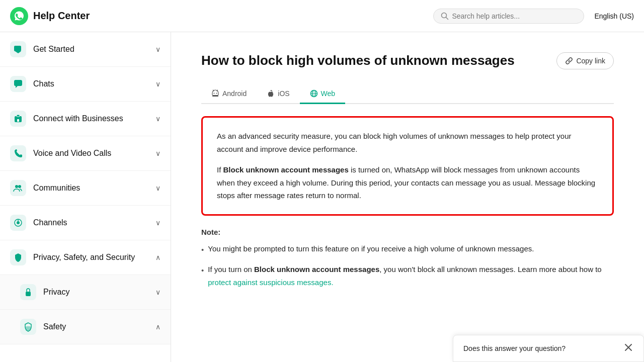 The image size is (644, 362). What do you see at coordinates (408, 183) in the screenshot?
I see `highlight-paragraph-2: If Block unknown account messages is tur…` at bounding box center [408, 183].